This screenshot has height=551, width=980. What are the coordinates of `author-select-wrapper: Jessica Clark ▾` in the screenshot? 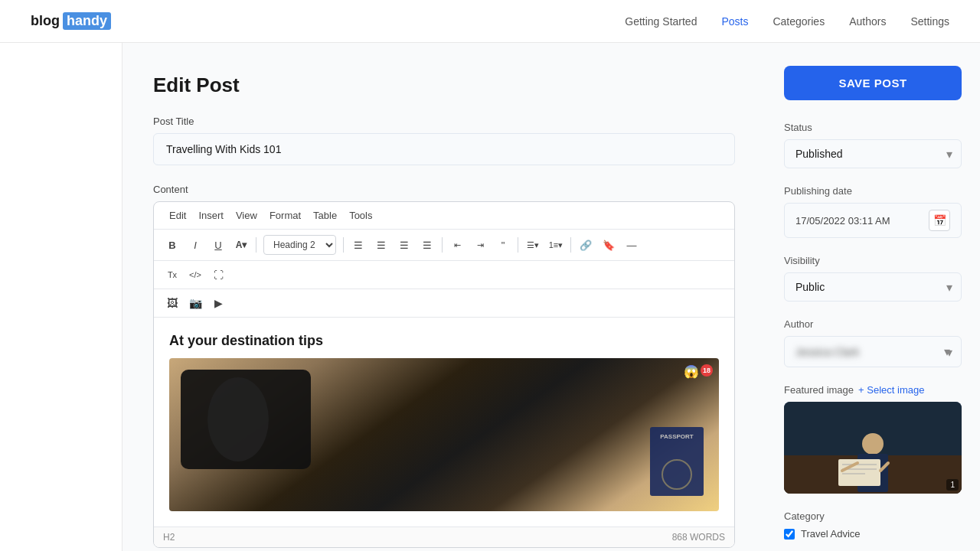 It's located at (873, 352).